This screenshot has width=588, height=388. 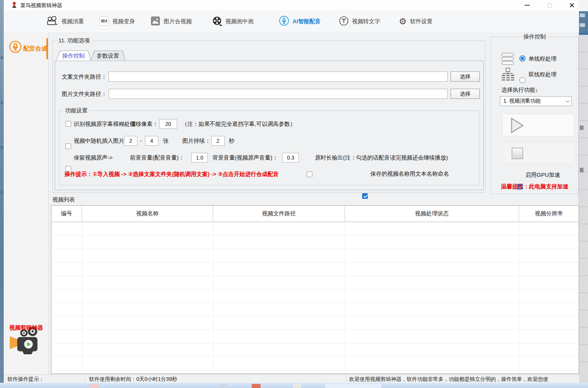 What do you see at coordinates (67, 213) in the screenshot?
I see `col-header-index: 编号` at bounding box center [67, 213].